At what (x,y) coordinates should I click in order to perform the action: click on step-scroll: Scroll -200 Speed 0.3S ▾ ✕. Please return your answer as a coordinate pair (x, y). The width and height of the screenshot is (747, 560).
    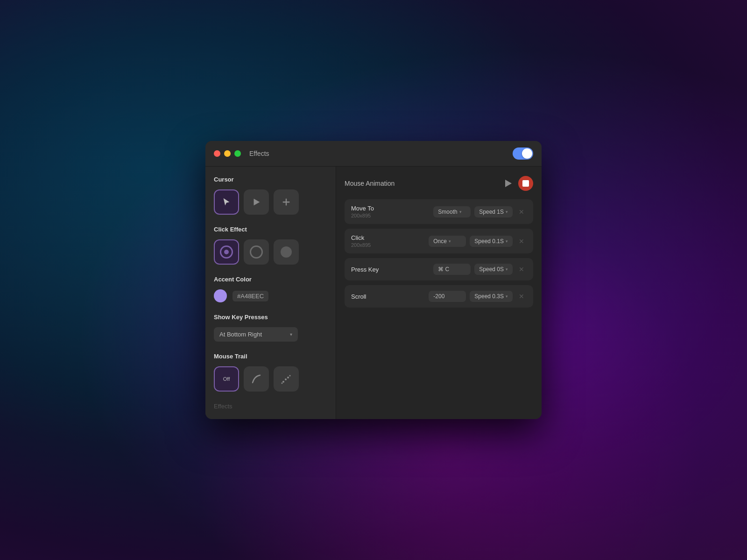
    Looking at the image, I should click on (439, 296).